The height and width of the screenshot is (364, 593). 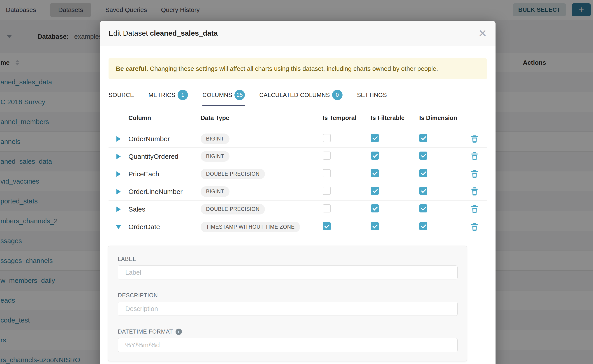 I want to click on columns-table-header: Column Data Type Is Temporal Is Filterab…, so click(x=298, y=118).